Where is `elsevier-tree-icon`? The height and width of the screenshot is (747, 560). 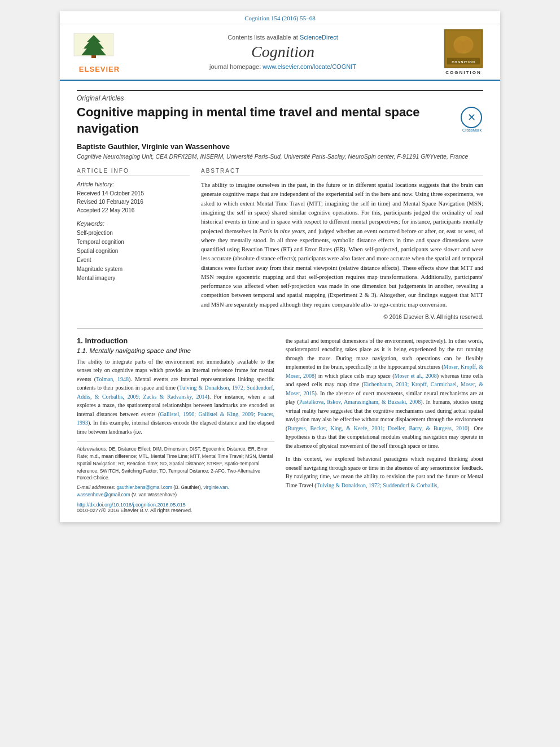 elsevier-tree-icon is located at coordinates (94, 46).